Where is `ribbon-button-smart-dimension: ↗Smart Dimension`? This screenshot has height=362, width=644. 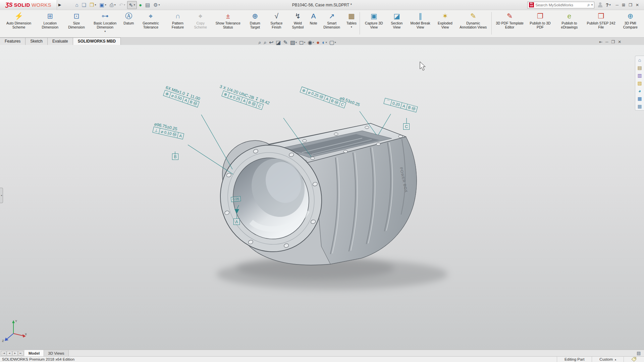
ribbon-button-smart-dimension: ↗Smart Dimension is located at coordinates (332, 24).